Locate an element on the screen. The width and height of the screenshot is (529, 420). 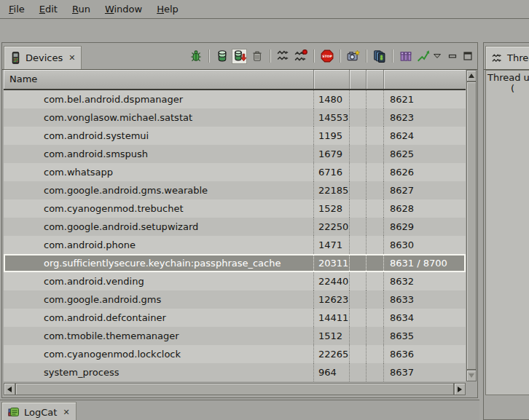
menu-file: File is located at coordinates (17, 9).